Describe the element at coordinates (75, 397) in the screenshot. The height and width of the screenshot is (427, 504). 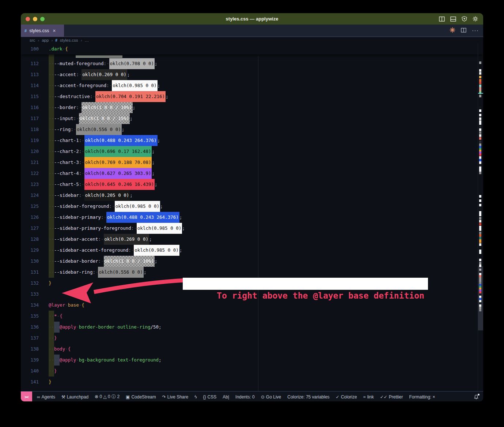
I see `status-item-launchpad: ⚒Launchpad` at that location.